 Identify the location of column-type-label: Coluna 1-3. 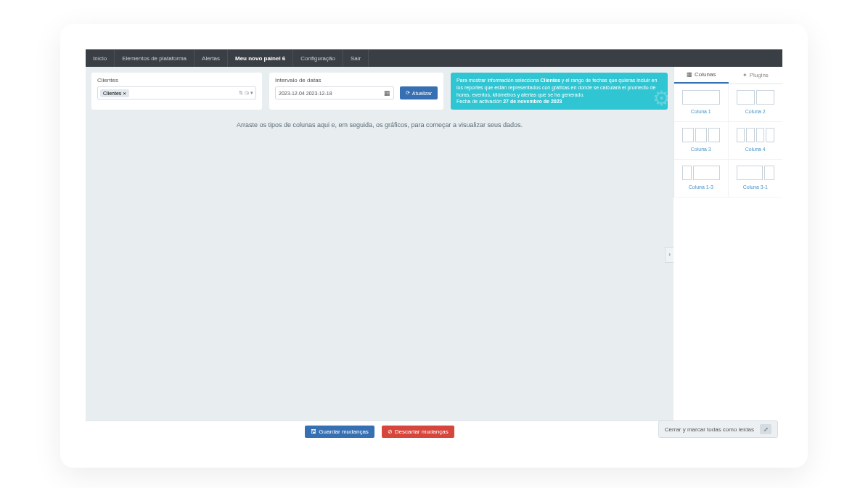
(701, 187).